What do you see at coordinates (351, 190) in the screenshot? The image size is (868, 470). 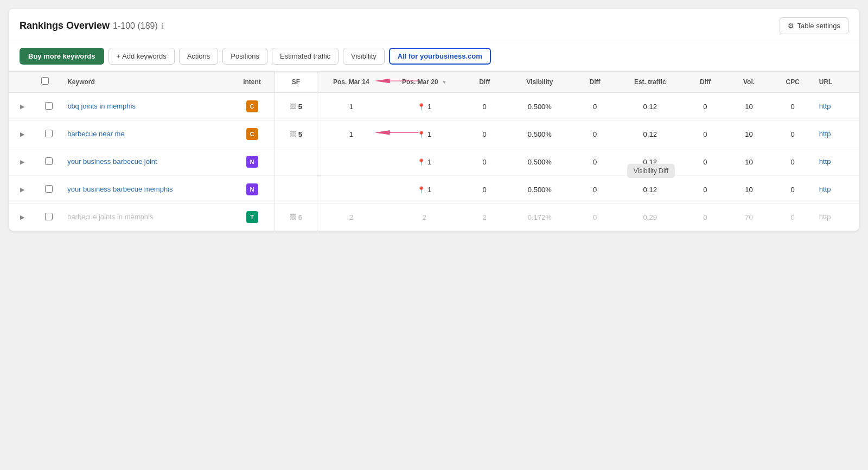 I see `pos-mar14-cell` at bounding box center [351, 190].